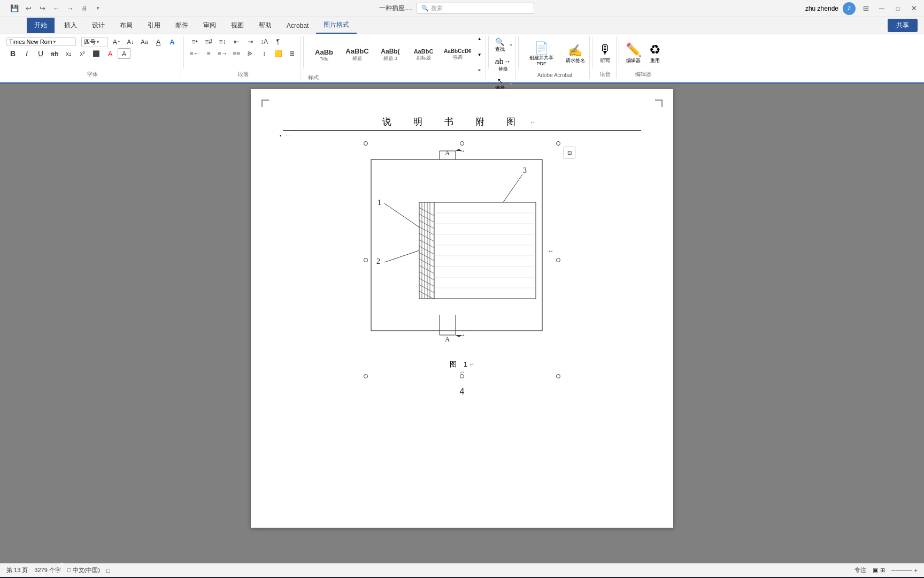 The height and width of the screenshot is (578, 924). I want to click on handle-bl, so click(366, 376).